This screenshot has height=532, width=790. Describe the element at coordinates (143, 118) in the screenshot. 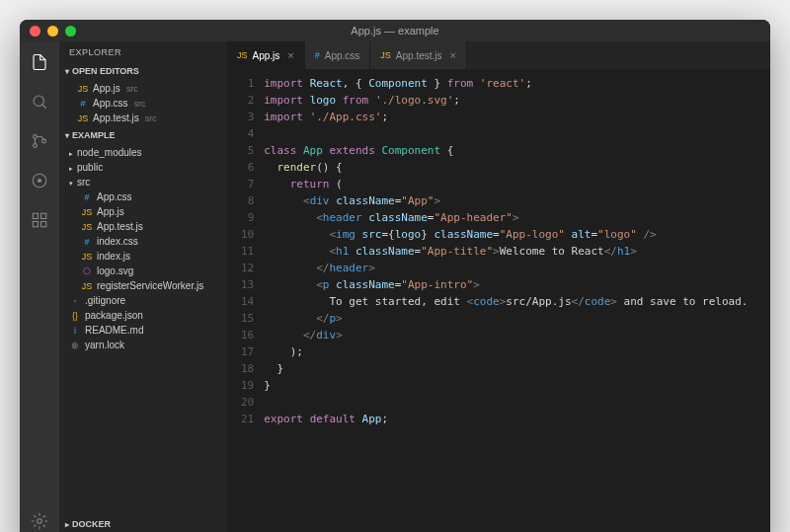

I see `open-editor-item: JSApp.test.jssrc` at that location.